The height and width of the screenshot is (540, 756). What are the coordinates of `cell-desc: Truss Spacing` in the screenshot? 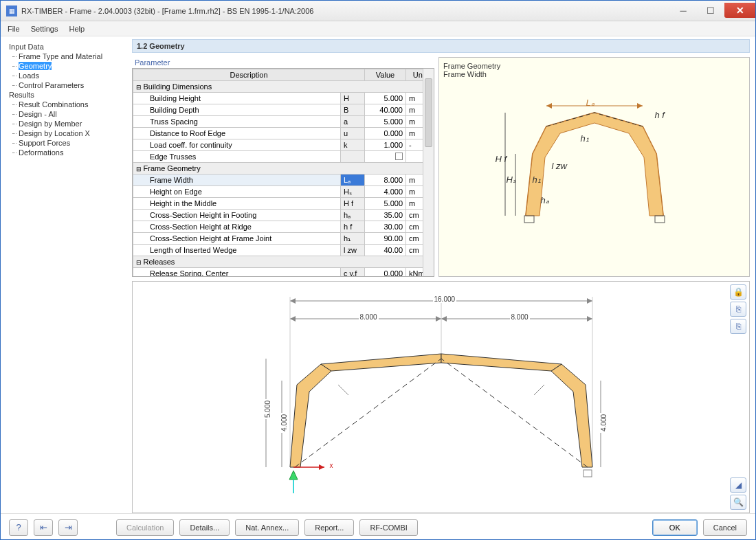 It's located at (237, 122).